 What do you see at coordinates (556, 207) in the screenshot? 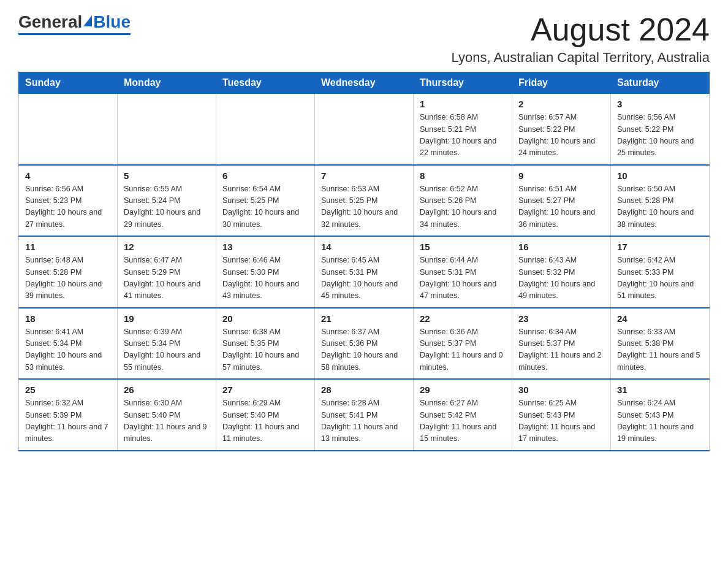
I see `day-info: Sunrise: 6:51 AMSunset: 5:27 PMDaylight:…` at bounding box center [556, 207].